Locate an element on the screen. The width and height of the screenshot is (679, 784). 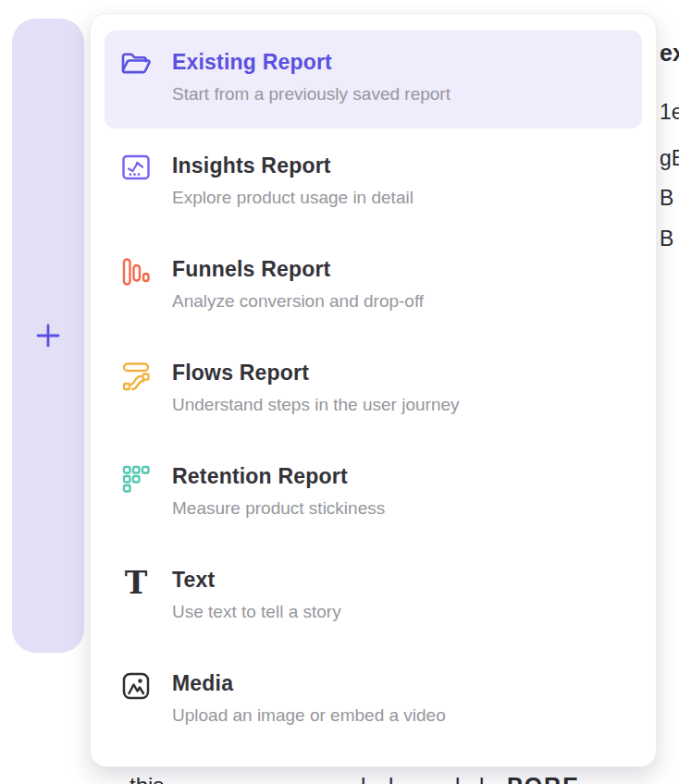
menu-item-subtitle: Start from a previously saved report is located at coordinates (311, 94).